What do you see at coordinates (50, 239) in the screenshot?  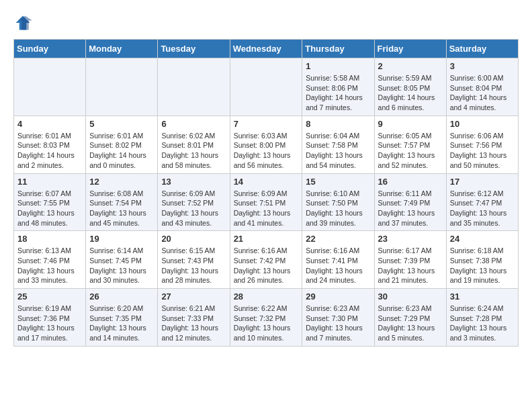 I see `day-number: 18` at bounding box center [50, 239].